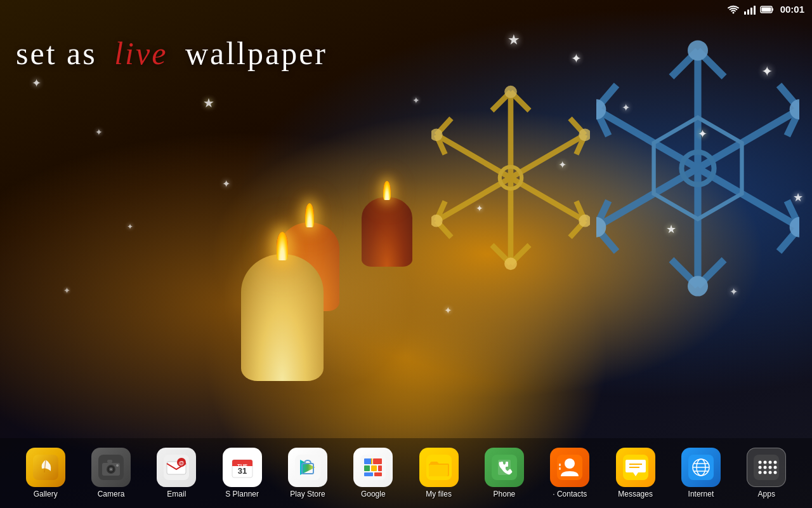 The width and height of the screenshot is (812, 508). What do you see at coordinates (242, 471) in the screenshot?
I see `svg-text: 31` at bounding box center [242, 471].